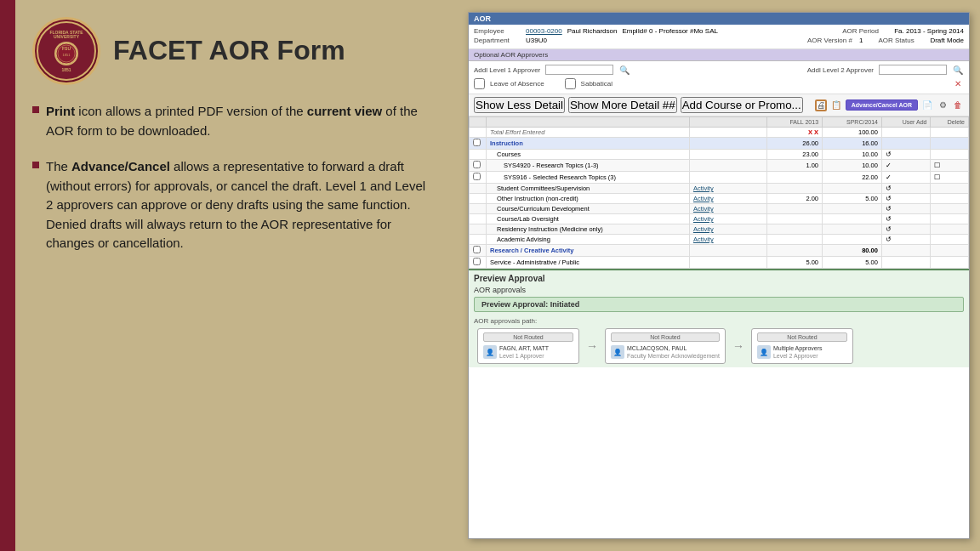  Describe the element at coordinates (728, 199) in the screenshot. I see `other-instruction-activity: Activity` at that location.